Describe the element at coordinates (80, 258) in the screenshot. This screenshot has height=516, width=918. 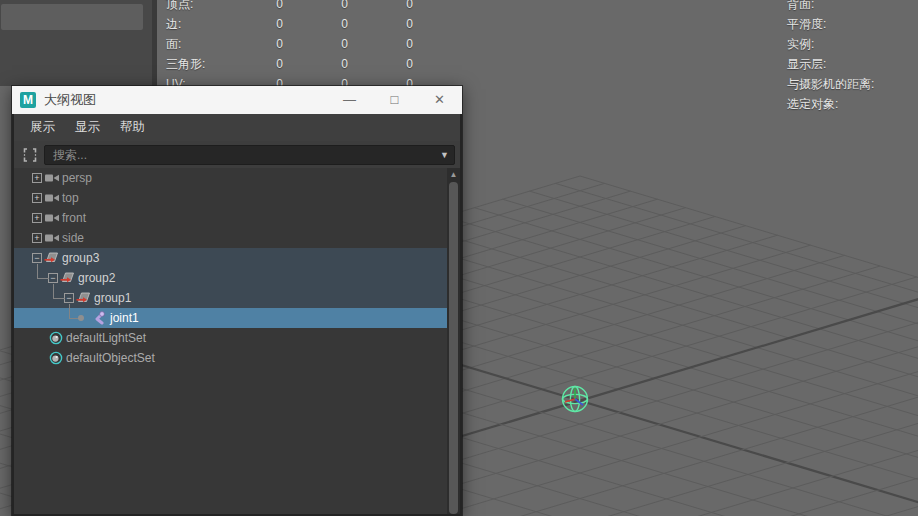
I see `tree-item-label: group3` at that location.